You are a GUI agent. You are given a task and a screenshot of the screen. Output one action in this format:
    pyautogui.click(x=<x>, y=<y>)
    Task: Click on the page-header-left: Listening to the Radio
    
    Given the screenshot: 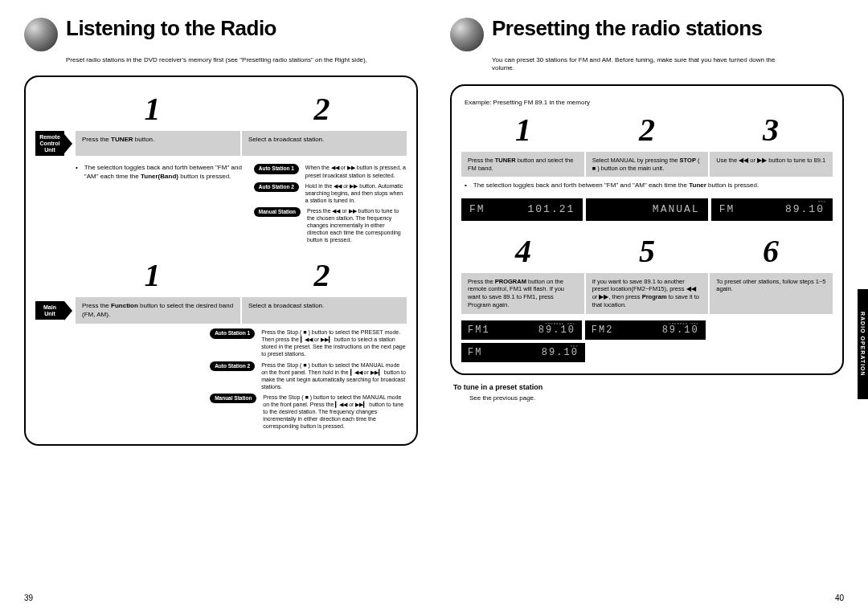 What is the action you would take?
    pyautogui.click(x=221, y=34)
    